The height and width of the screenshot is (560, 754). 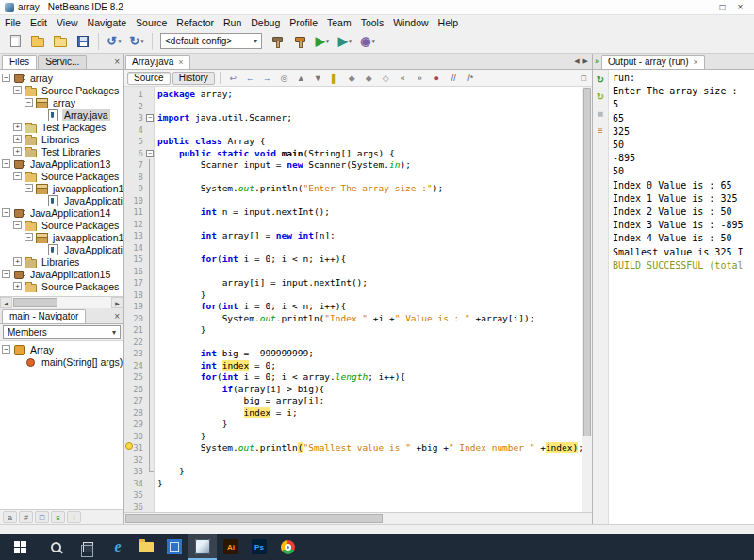 I want to click on show-inherited-icon: i, so click(x=74, y=517).